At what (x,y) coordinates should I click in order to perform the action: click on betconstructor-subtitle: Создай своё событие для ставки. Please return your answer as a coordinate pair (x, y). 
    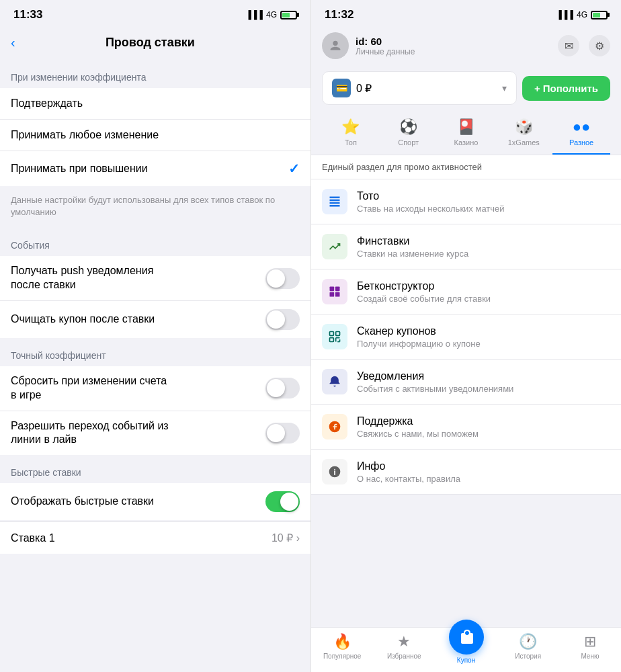
    Looking at the image, I should click on (423, 298).